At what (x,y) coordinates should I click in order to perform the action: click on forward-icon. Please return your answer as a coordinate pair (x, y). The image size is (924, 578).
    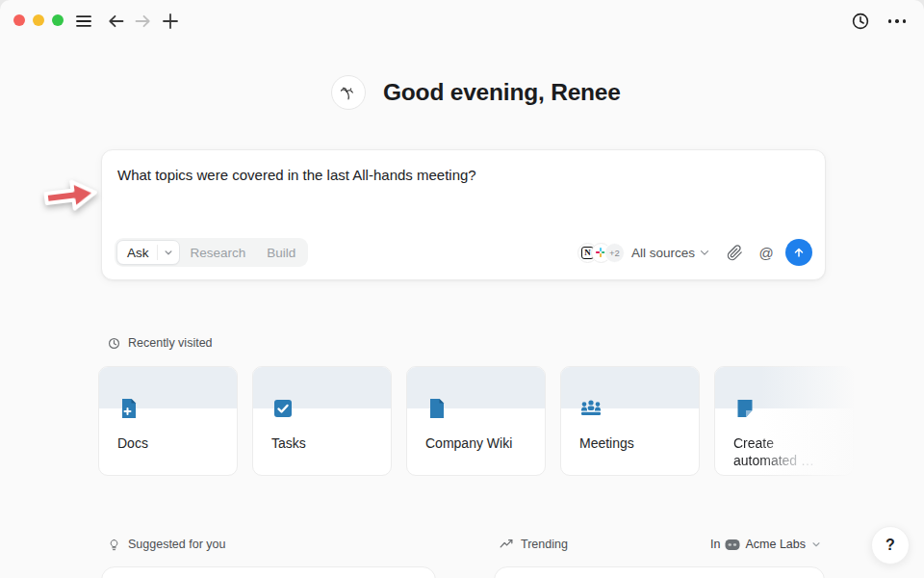
    Looking at the image, I should click on (142, 21).